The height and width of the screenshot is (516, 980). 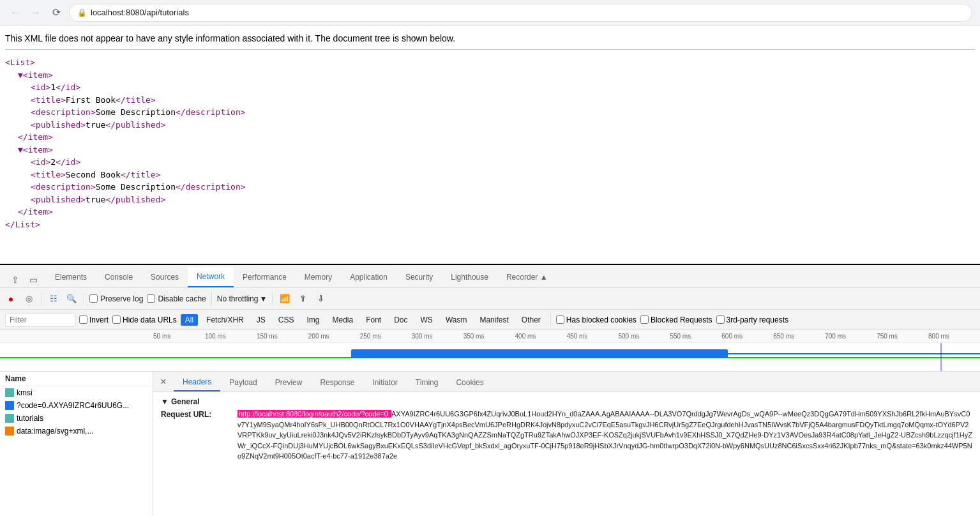 I want to click on filter-button: ☷, so click(x=54, y=299).